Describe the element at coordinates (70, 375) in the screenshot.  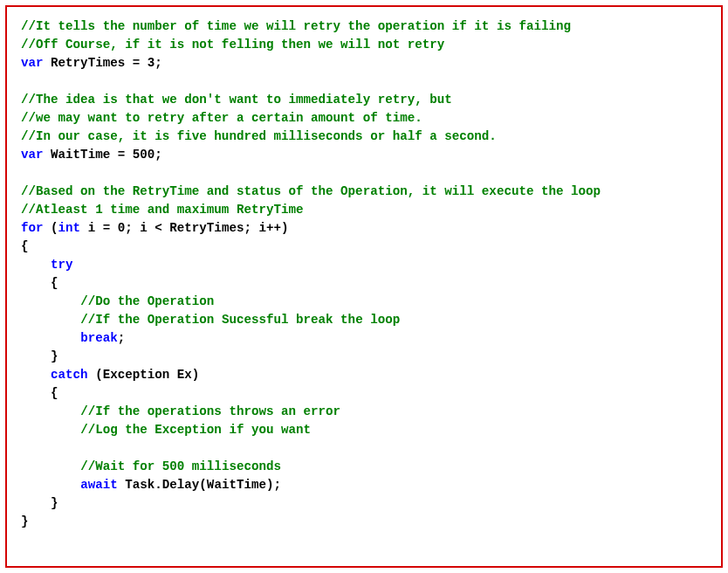
I see `keyword-catch: catch` at that location.